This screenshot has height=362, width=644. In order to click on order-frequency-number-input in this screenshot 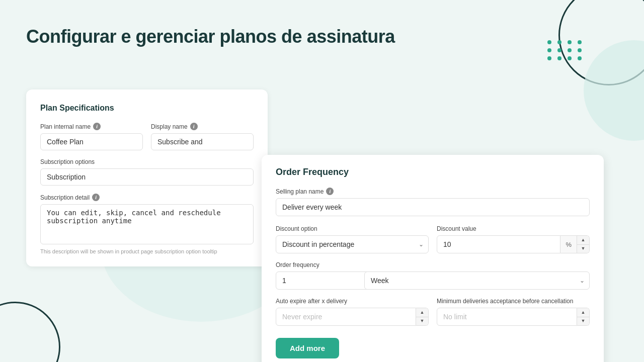, I will do `click(326, 281)`.